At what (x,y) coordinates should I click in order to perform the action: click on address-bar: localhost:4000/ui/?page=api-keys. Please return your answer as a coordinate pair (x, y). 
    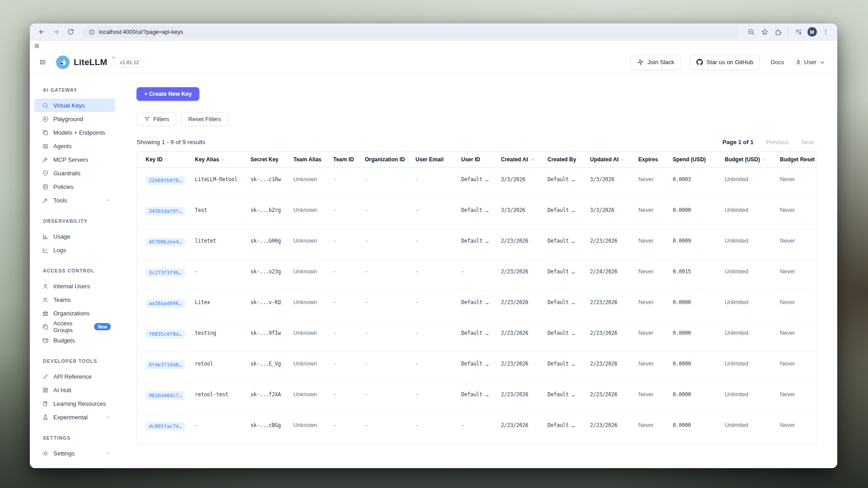
    Looking at the image, I should click on (410, 32).